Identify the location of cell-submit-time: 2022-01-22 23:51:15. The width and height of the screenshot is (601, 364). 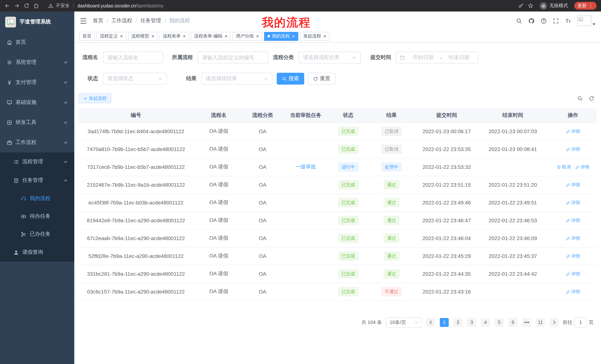
(447, 185).